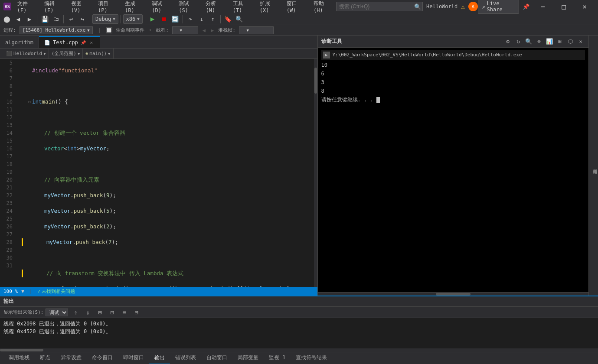 The height and width of the screenshot is (364, 598). What do you see at coordinates (161, 8) in the screenshot?
I see `menu-debug: 调试(D)` at bounding box center [161, 8].